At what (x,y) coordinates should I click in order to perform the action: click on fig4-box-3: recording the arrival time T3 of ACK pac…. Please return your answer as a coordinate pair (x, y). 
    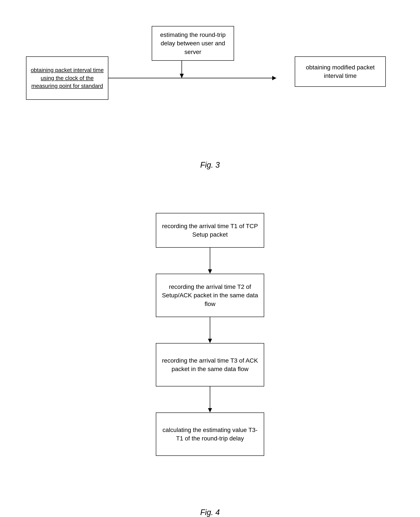
    Looking at the image, I should click on (210, 365).